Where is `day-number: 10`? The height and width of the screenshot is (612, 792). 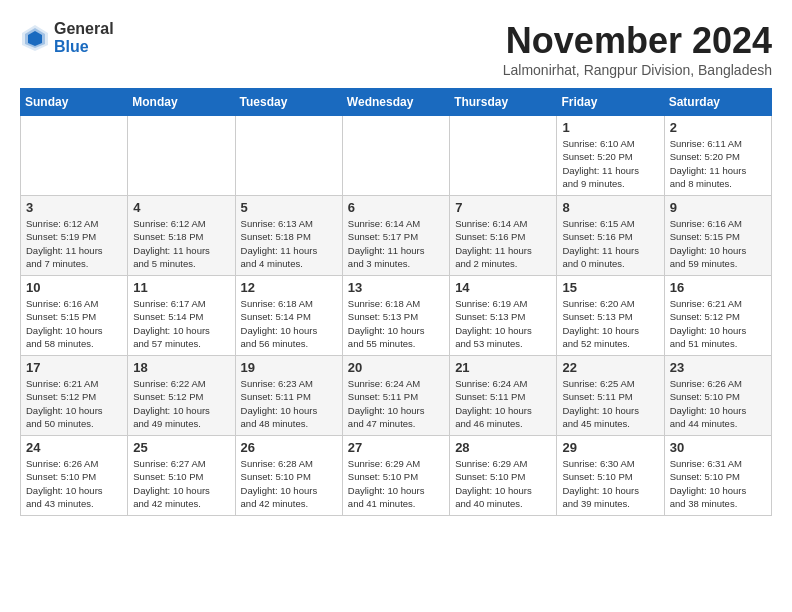 day-number: 10 is located at coordinates (74, 288).